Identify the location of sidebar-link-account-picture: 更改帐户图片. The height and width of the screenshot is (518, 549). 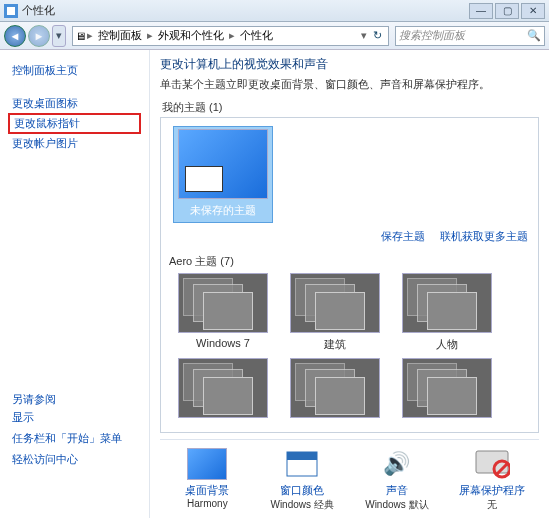
(74, 144).